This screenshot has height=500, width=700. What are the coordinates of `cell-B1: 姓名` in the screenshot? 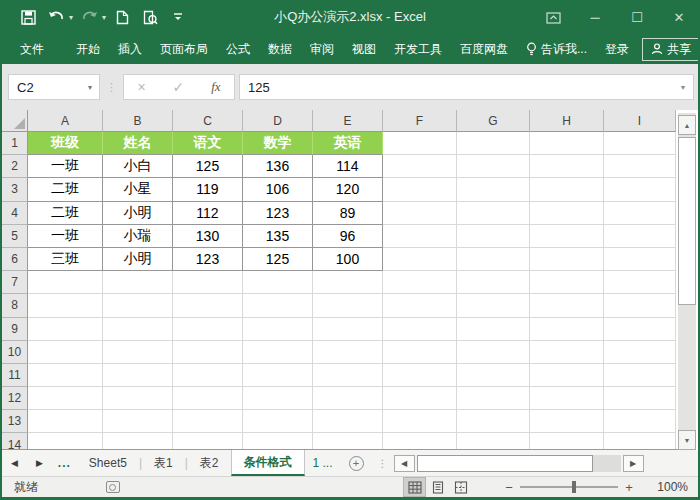 It's located at (138, 144).